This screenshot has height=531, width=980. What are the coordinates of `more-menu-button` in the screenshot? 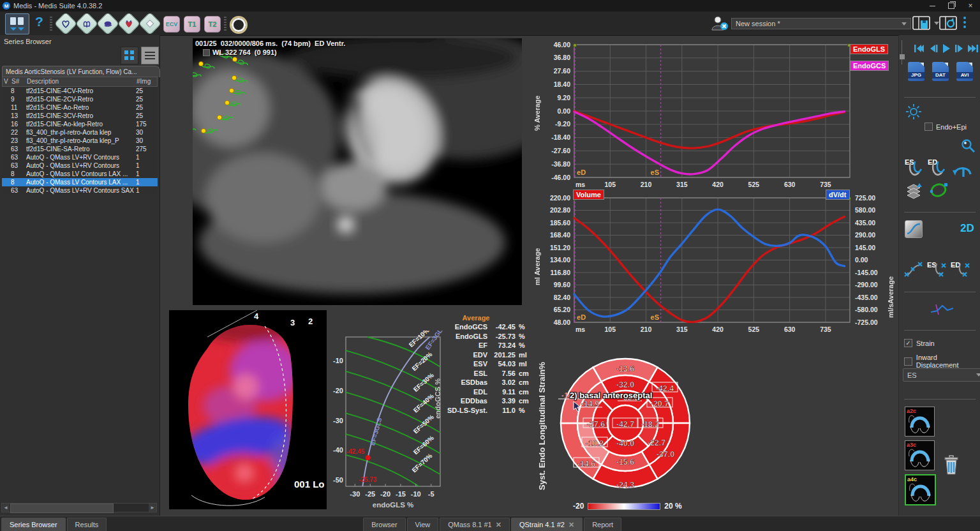 It's located at (965, 22).